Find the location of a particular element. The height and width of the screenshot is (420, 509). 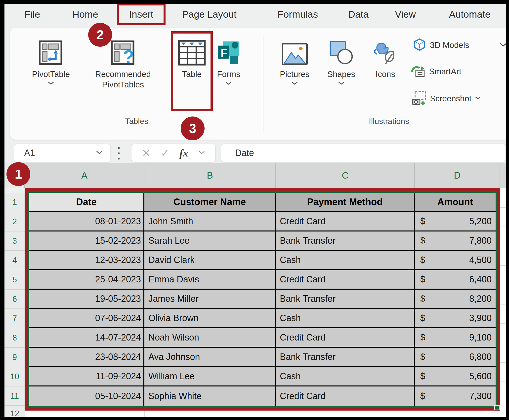

table-cell-date: 19-05-2023 is located at coordinates (87, 299).